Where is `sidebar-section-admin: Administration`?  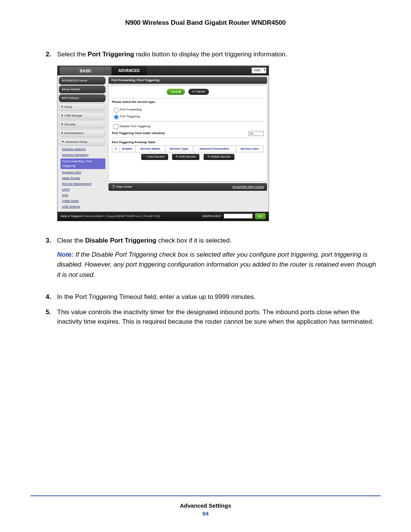 sidebar-section-admin: Administration is located at coordinates (82, 133).